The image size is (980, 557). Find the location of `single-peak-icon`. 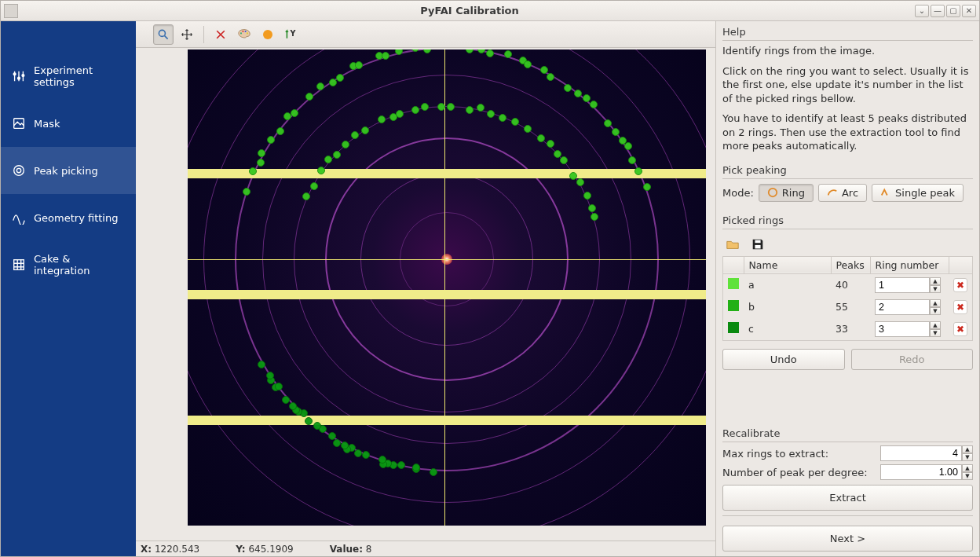

single-peak-icon is located at coordinates (886, 192).